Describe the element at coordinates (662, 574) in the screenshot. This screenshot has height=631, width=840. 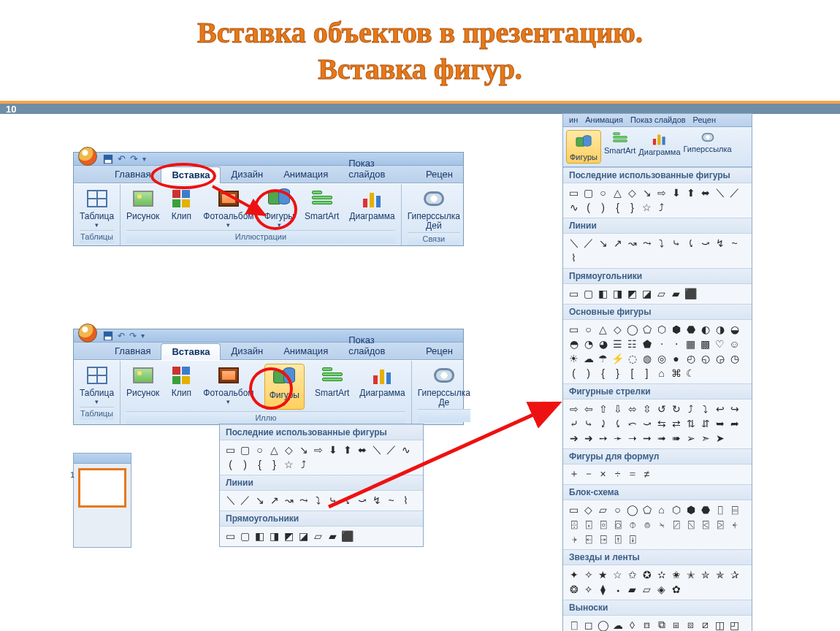
I see `shape-glyph: ✫` at that location.